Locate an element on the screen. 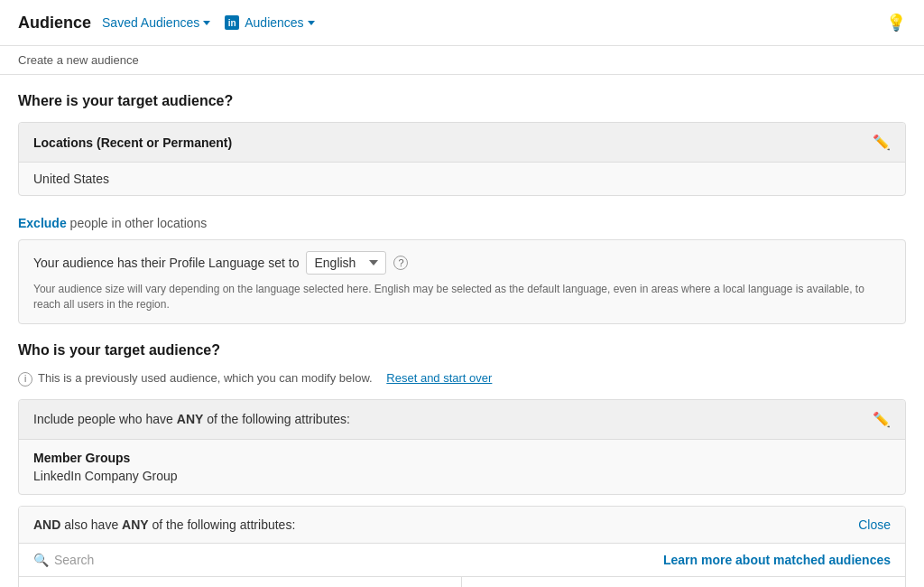 This screenshot has width=924, height=587. language-help-icon: ? is located at coordinates (401, 263).